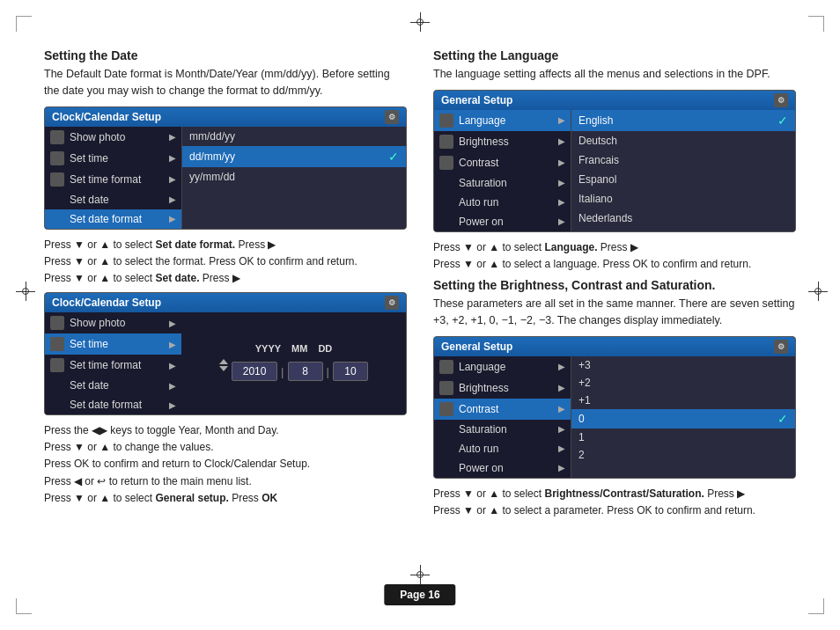  I want to click on lang-instructions: Press ▼ or ▲ to select Language. Press ▶…, so click(615, 256).